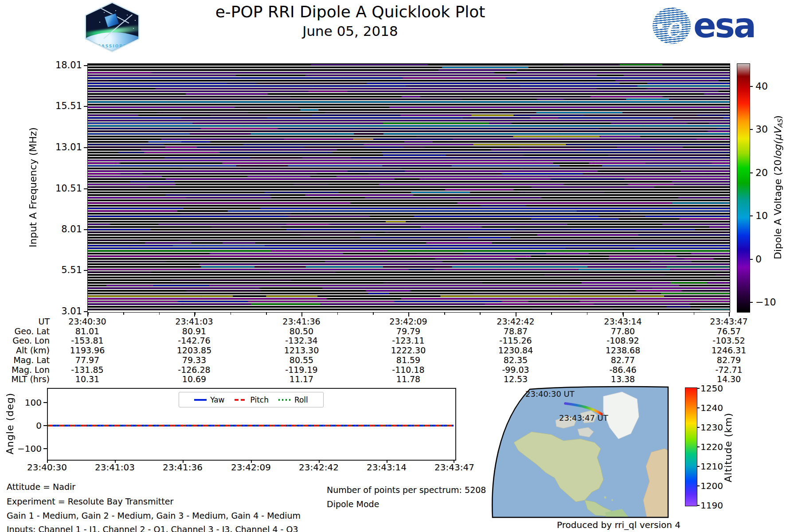 This screenshot has width=798, height=532. I want to click on freq-tick: 13.01, so click(63, 147).